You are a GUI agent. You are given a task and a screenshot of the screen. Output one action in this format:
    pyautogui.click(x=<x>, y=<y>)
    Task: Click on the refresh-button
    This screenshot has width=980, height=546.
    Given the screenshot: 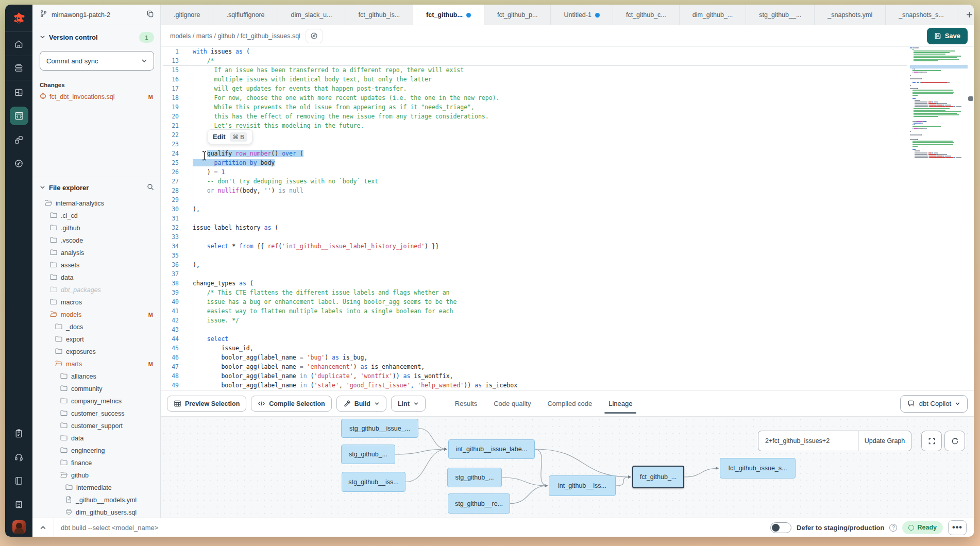 What is the action you would take?
    pyautogui.click(x=955, y=441)
    